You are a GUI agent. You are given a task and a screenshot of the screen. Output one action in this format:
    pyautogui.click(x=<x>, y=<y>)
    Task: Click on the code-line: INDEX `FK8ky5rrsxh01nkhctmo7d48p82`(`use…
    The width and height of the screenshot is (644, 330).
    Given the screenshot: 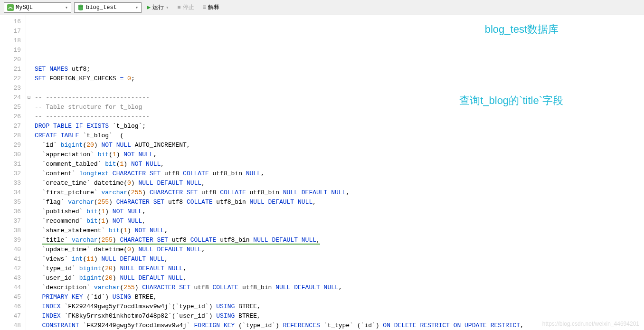 What is the action you would take?
    pyautogui.click(x=338, y=316)
    